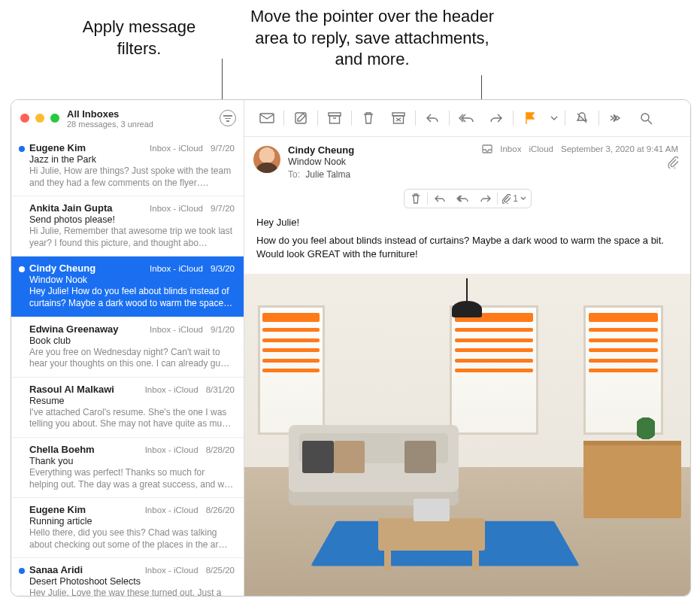  Describe the element at coordinates (62, 450) in the screenshot. I see `msg-sender: Chella Boehm` at that location.